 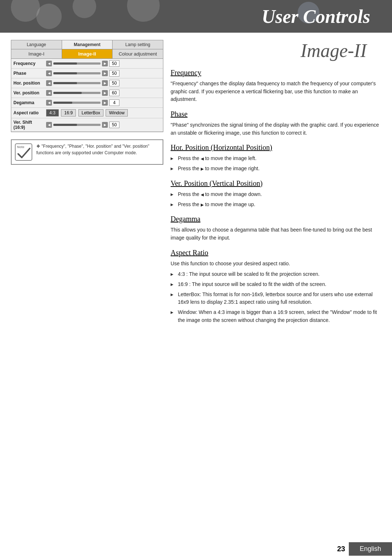 What do you see at coordinates (52, 113) in the screenshot?
I see `aspect-btn-43: 4:3` at bounding box center [52, 113].